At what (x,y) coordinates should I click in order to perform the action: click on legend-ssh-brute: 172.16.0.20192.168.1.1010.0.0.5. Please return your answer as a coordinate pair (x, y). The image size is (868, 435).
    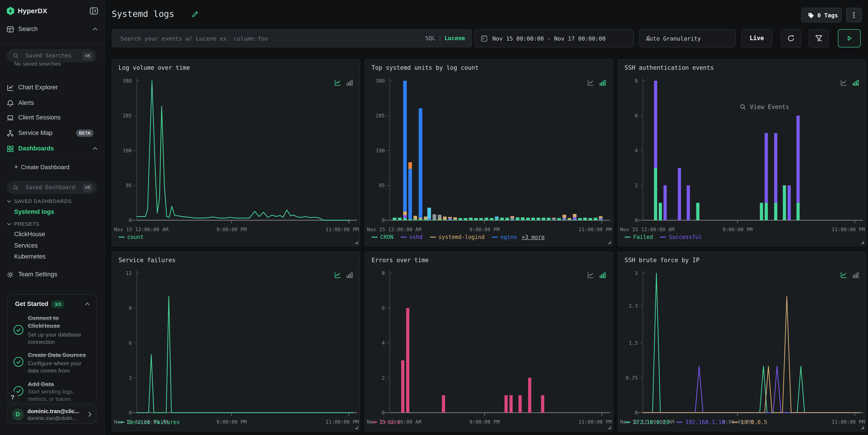
    Looking at the image, I should click on (696, 423).